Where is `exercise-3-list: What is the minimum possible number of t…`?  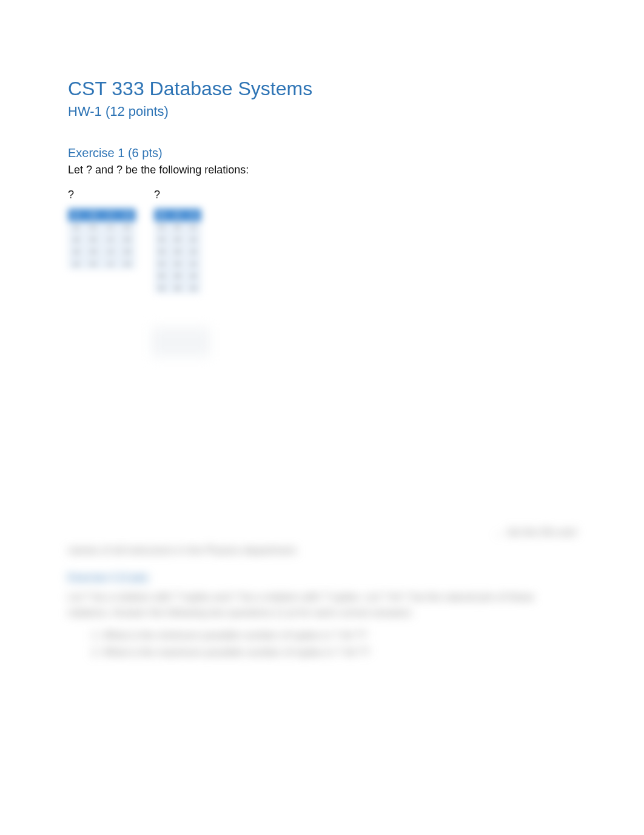
exercise-3-list: What is the minimum possible number of t… is located at coordinates (322, 644).